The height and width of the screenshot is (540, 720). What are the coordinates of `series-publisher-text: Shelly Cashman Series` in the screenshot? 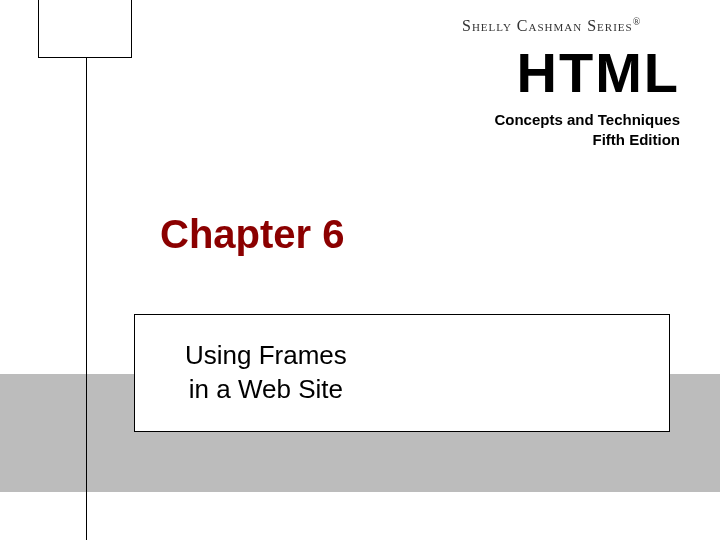 It's located at (548, 26).